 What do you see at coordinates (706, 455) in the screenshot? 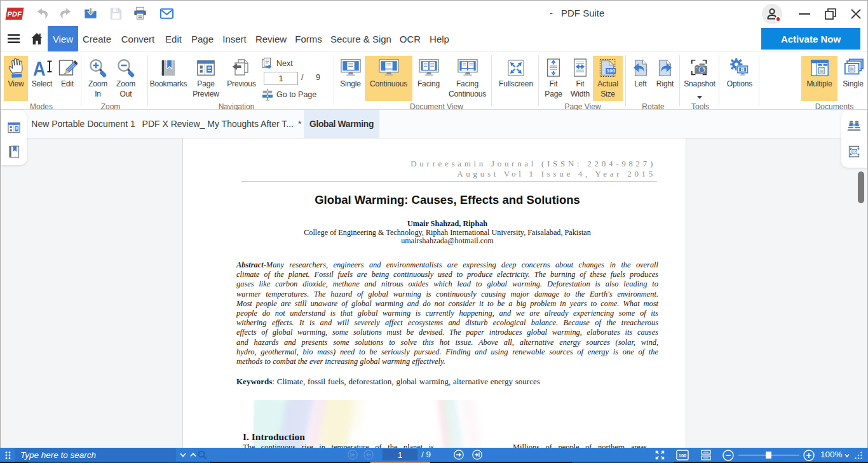
I see `continuous-pages-toggle-icon` at bounding box center [706, 455].